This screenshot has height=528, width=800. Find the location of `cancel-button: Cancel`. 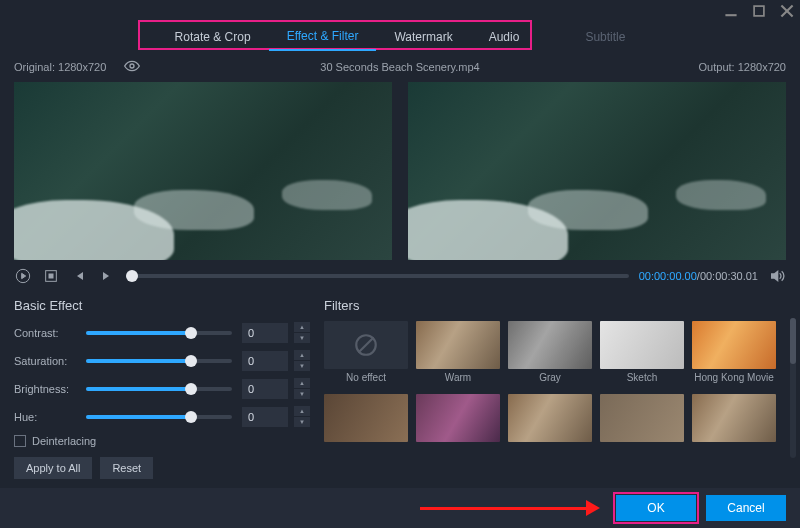

cancel-button: Cancel is located at coordinates (746, 508).